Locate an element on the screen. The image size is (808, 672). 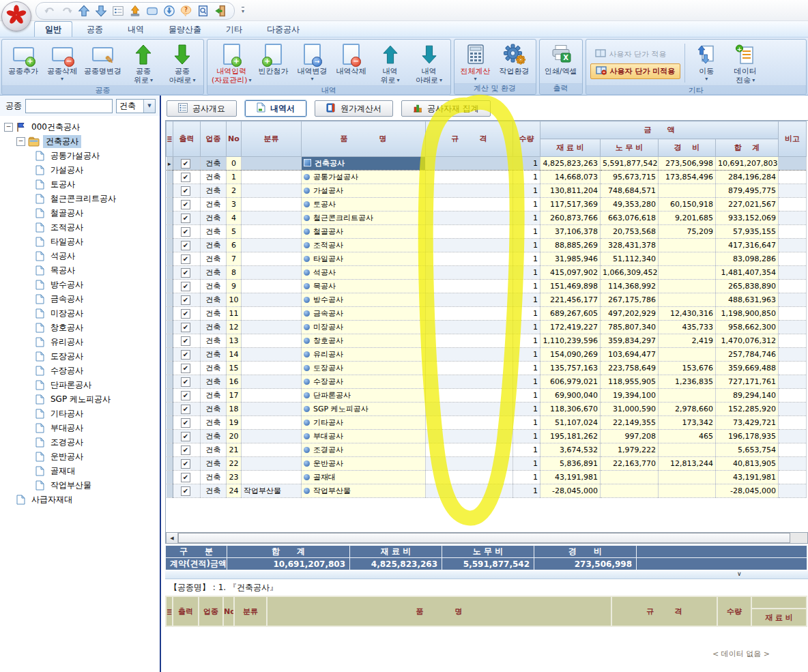
cell-total: 10,691,207,803 is located at coordinates (747, 164).